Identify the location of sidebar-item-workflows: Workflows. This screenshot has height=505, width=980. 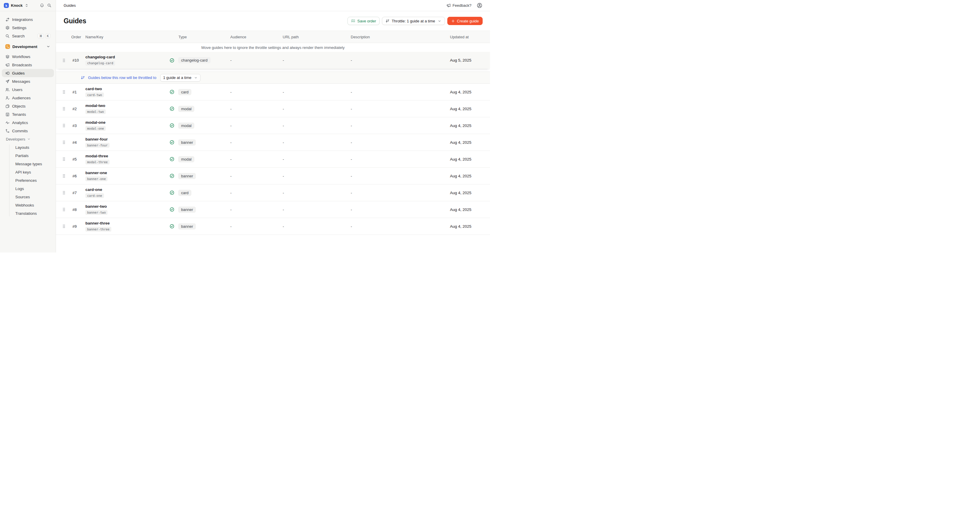
(28, 56).